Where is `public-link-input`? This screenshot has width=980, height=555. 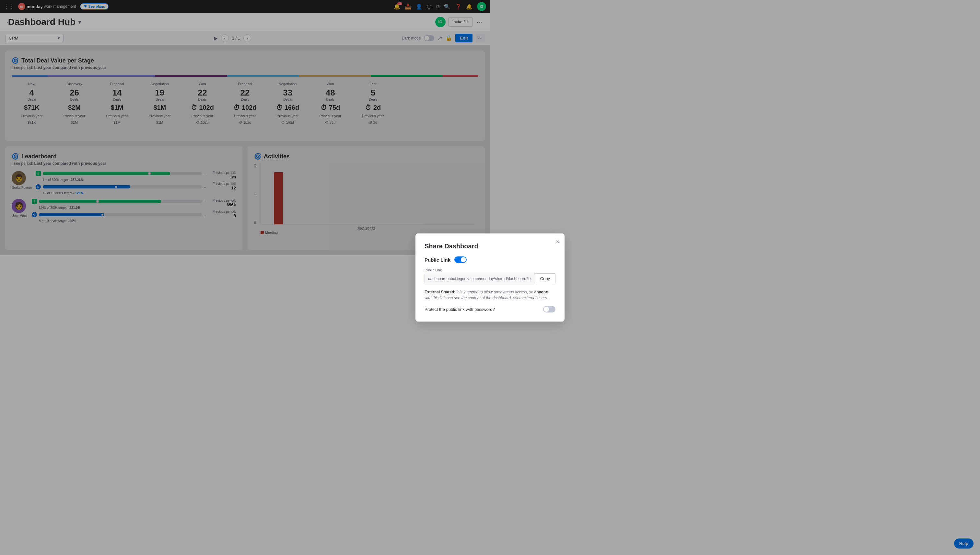 public-link-input is located at coordinates (457, 276).